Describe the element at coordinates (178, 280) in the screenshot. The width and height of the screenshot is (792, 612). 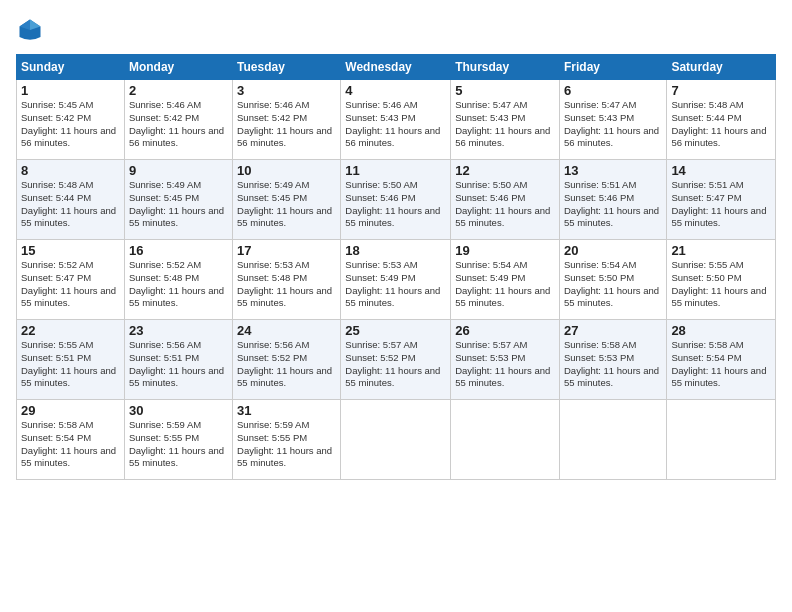
I see `calendar-cell: 16 Sunrise: 5:52 AMSunset: 5:48 PMDaylig…` at that location.